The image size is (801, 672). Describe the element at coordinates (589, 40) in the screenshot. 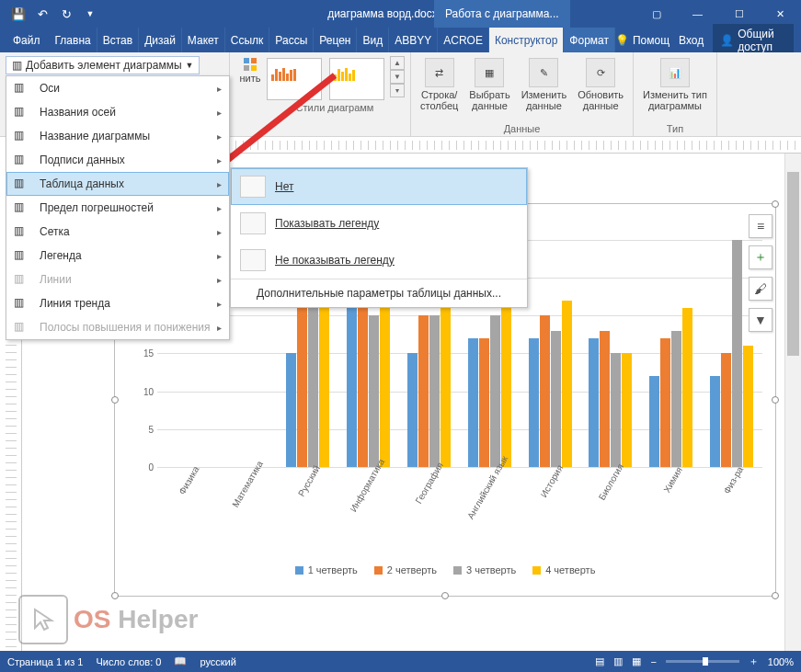

I see `tab-format: Формат` at that location.